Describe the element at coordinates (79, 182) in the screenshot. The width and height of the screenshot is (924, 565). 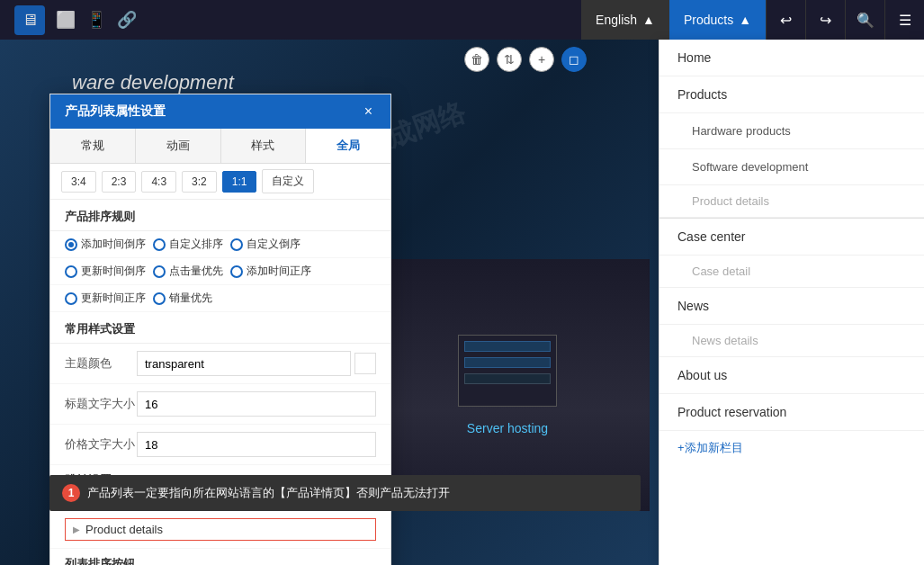
I see `ratio-3-4: 3:4` at that location.